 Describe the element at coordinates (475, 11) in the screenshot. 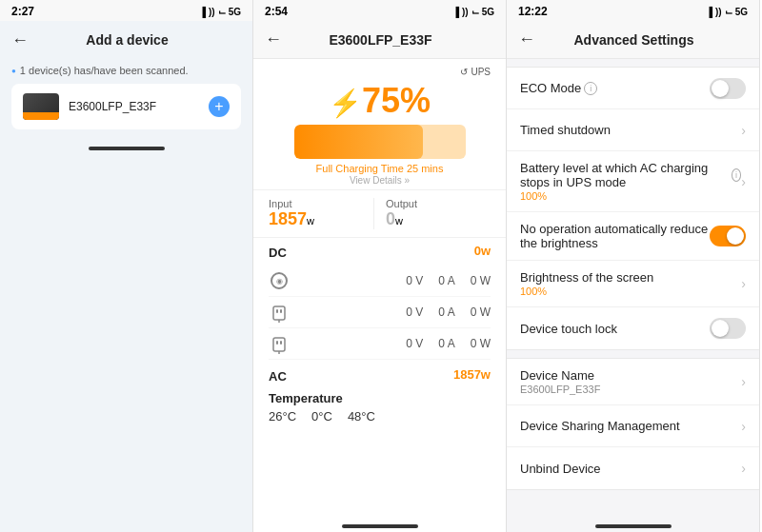

I see `wifi-icon-2: ⌙` at that location.